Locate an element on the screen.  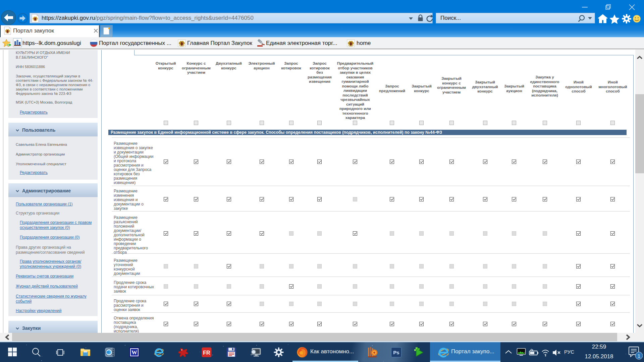
svg-text: Ps is located at coordinates (396, 353).